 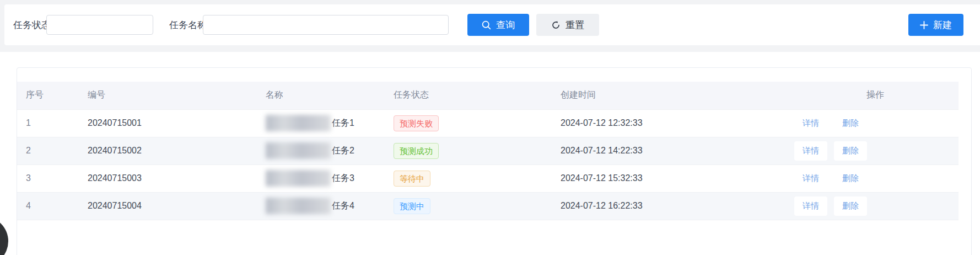 I want to click on column-header-3: 任务状态, so click(x=469, y=95).